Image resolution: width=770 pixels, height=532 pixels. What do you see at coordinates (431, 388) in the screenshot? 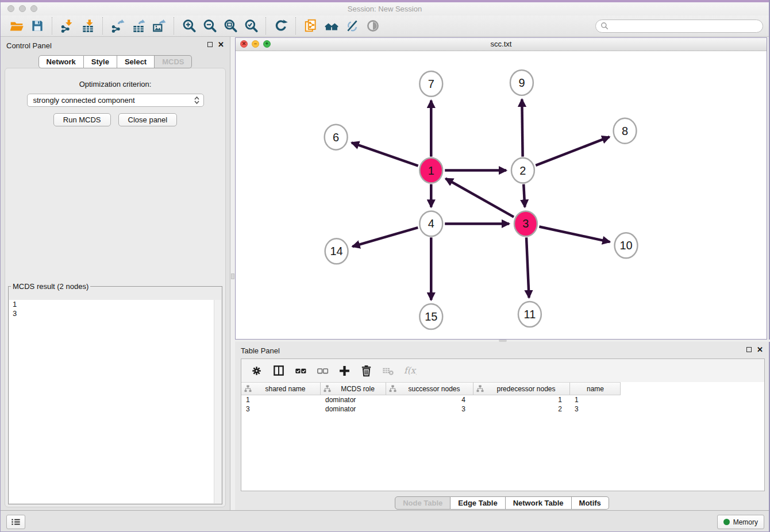
I see `table-column-headers: shared nameMCDS rolesuccessor nodesprede…` at bounding box center [431, 388].